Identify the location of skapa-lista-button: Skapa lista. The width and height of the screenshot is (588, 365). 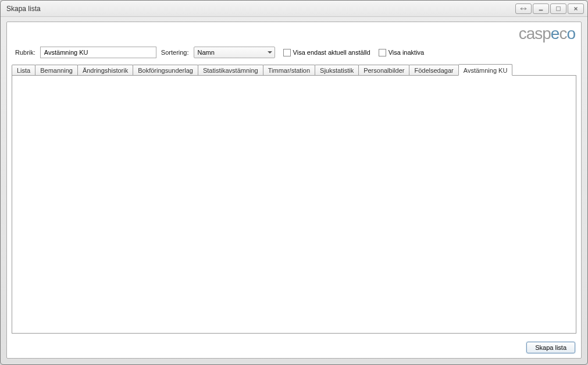
(551, 348).